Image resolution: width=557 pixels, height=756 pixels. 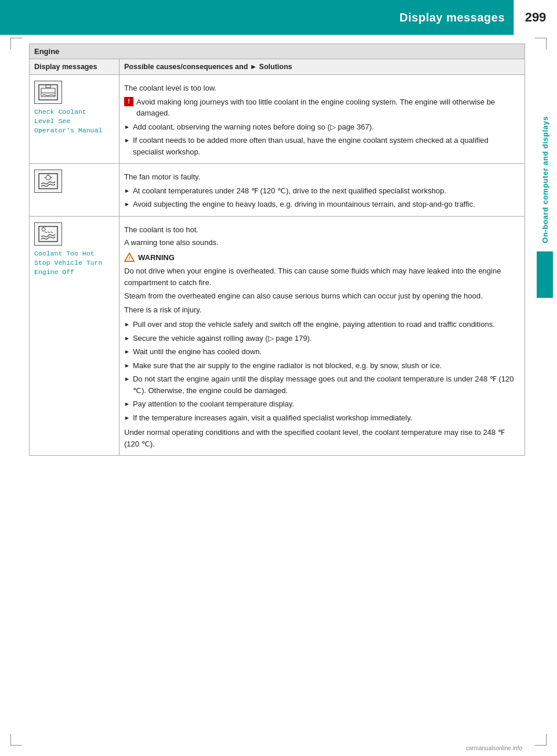 I want to click on icon-area-row1, so click(x=74, y=92).